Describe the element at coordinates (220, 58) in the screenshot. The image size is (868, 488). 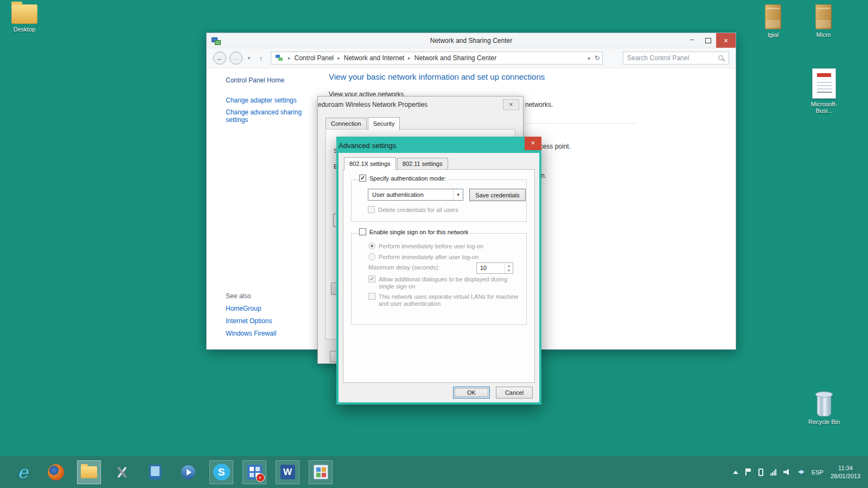
I see `back-button` at that location.